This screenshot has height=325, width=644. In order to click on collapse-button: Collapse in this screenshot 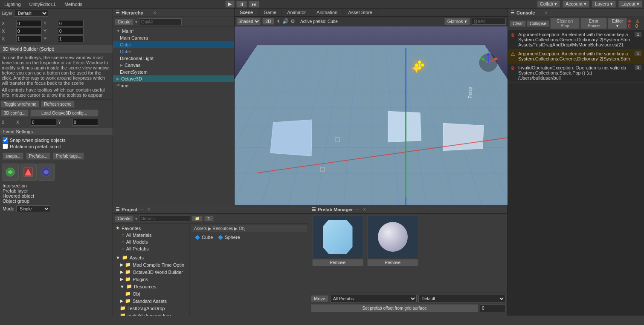, I will do `click(538, 24)`.